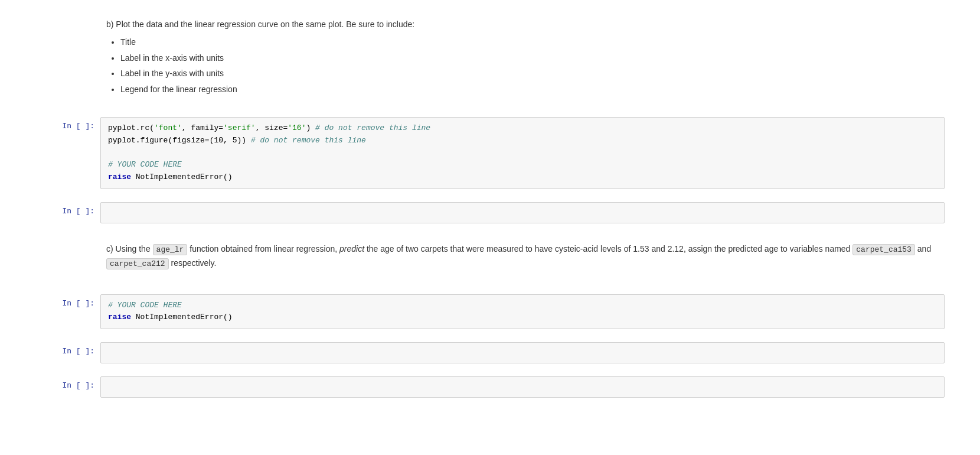  Describe the element at coordinates (533, 73) in the screenshot. I see `list-item-ylabel: Label in the y-axis with units` at that location.